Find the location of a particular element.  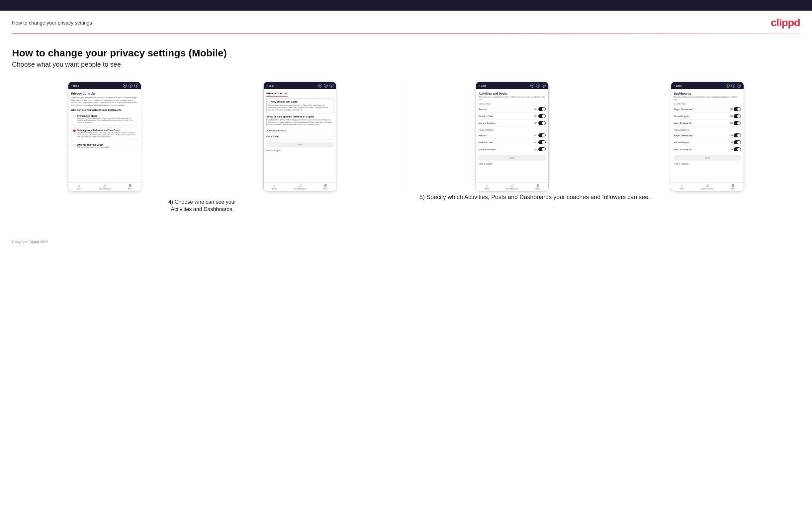

toggle-work-on-coaches-ctrl: ON is located at coordinates (735, 123).